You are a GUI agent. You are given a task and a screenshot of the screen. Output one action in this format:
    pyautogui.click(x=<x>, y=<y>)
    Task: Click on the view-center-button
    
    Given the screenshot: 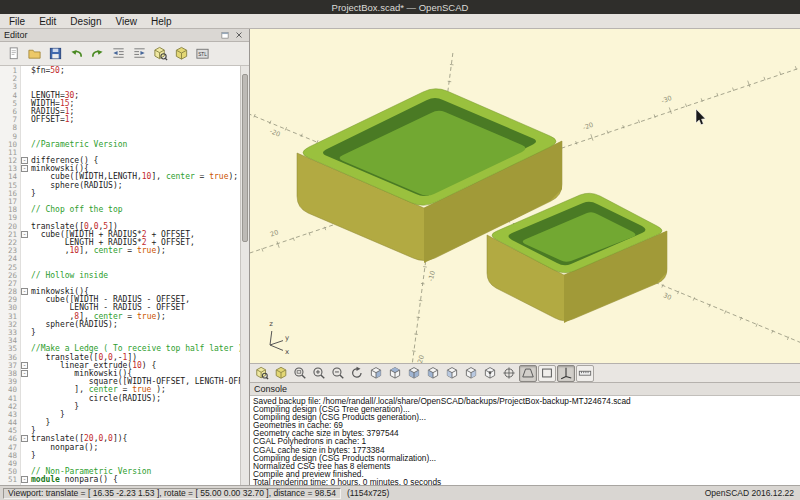 What is the action you would take?
    pyautogui.click(x=509, y=374)
    